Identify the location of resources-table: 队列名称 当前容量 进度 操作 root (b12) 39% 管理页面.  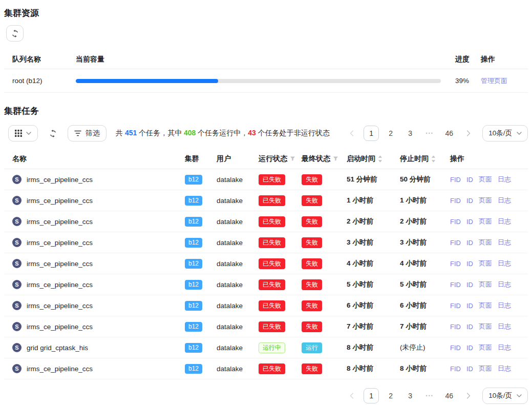
(266, 71).